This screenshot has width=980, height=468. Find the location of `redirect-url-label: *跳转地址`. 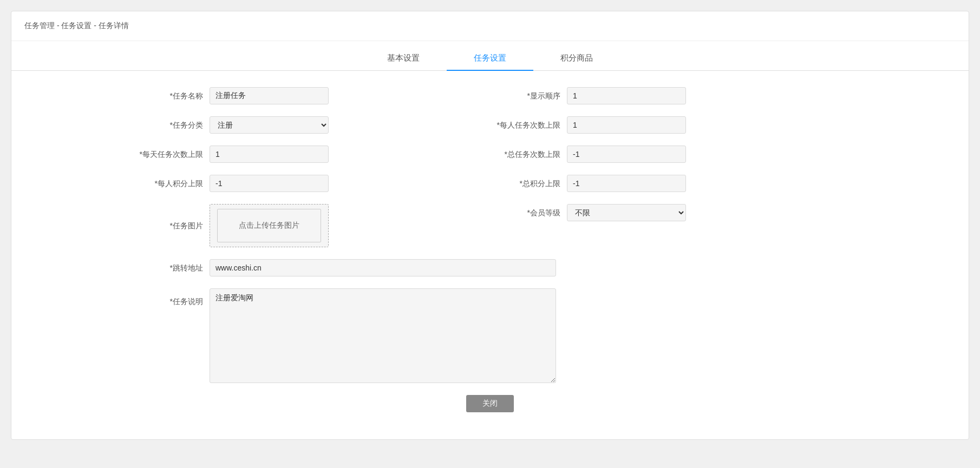

redirect-url-label: *跳转地址 is located at coordinates (168, 268).